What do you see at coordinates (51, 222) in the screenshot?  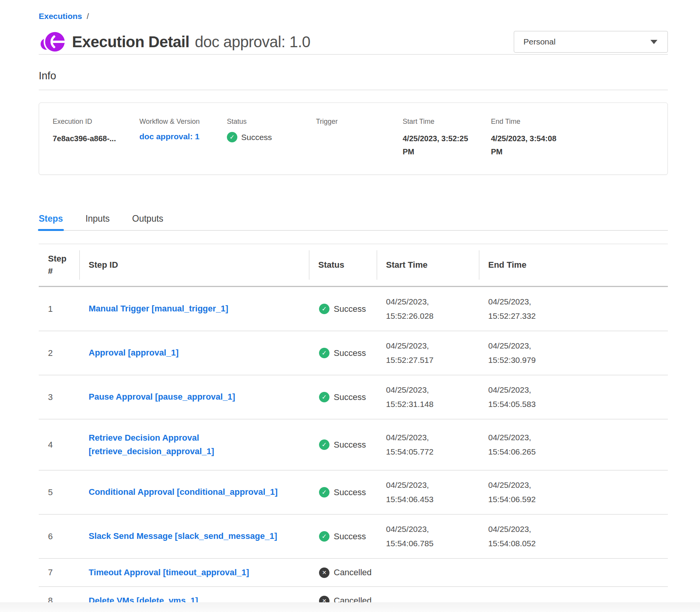 I see `tab-steps: Steps` at bounding box center [51, 222].